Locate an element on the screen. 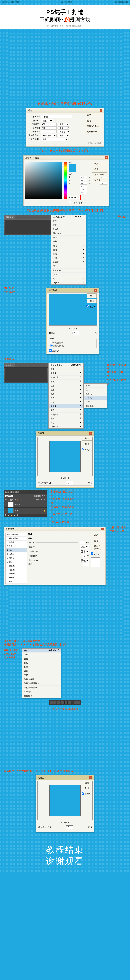  layer-row: 👁图层 1 is located at coordinates (25, 504).